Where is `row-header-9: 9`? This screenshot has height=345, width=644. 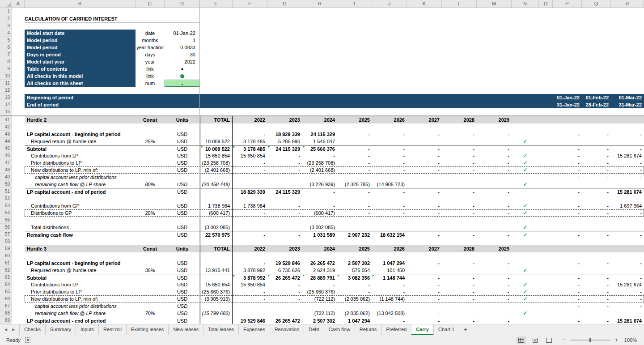
row-header-9: 9 is located at coordinates (6, 69).